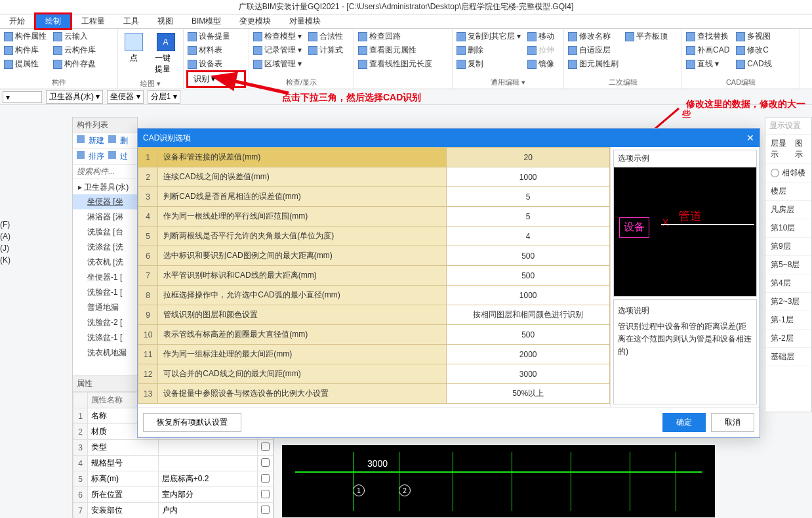 The image size is (812, 518). What do you see at coordinates (277, 50) in the screenshot?
I see `rb-record-mgmt: 记录管理 ▾` at bounding box center [277, 50].